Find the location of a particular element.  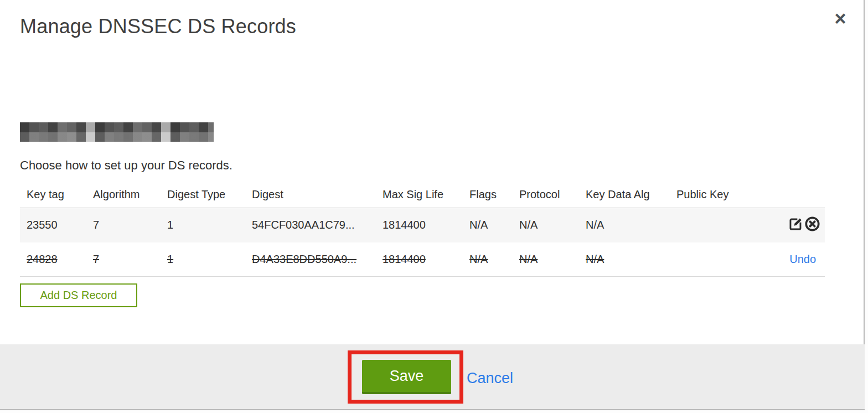

col-header-digest: Digest is located at coordinates (311, 195).